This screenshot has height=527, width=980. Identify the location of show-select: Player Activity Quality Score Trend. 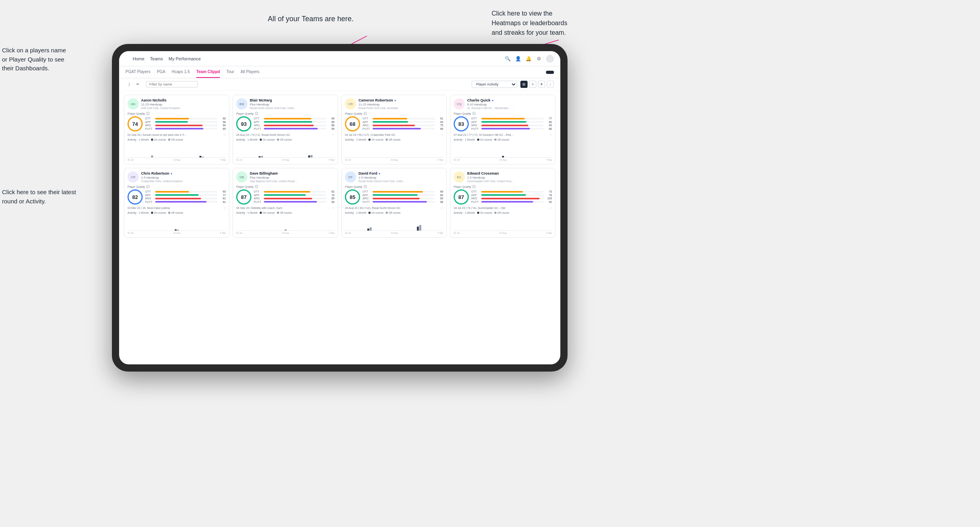
(494, 84).